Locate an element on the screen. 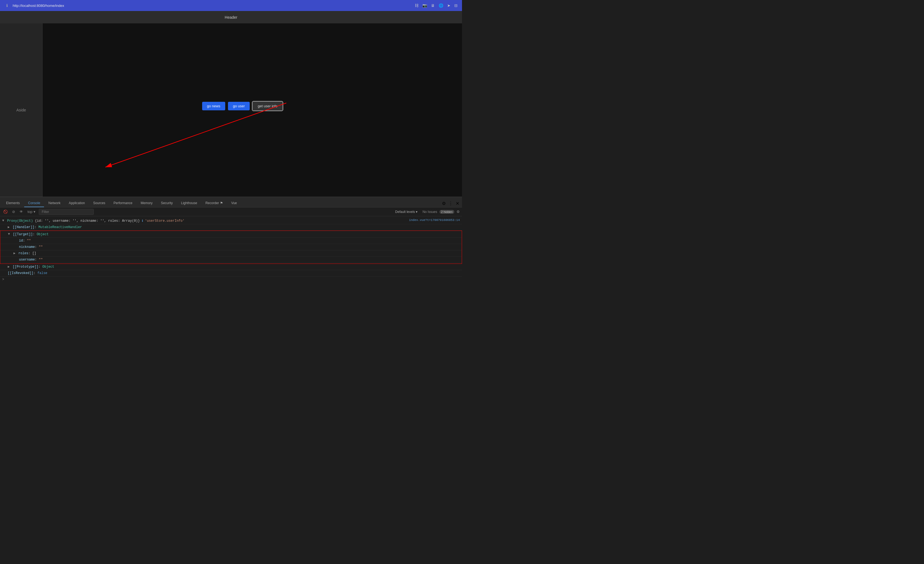  link-icon: ⛓ is located at coordinates (417, 6).